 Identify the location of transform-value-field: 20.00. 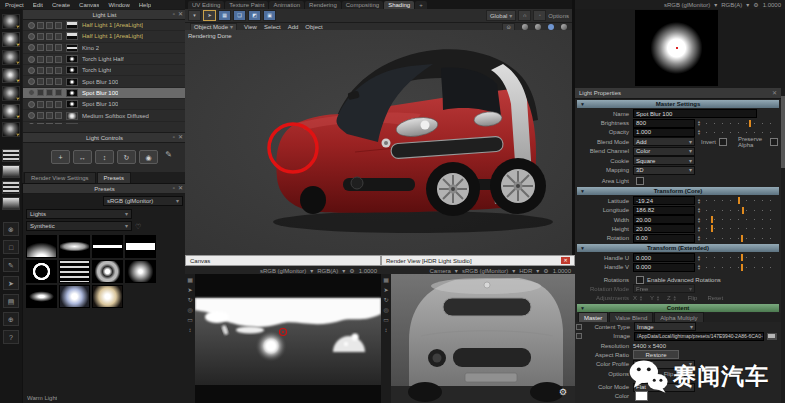
(664, 220).